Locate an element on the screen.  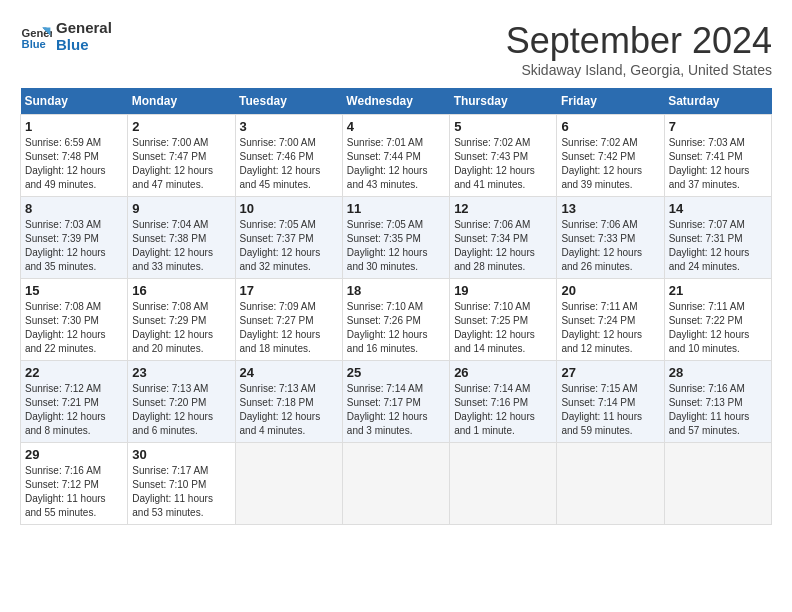
day-info: Sunrise: 7:10 AM Sunset: 7:25 PM Dayligh… is located at coordinates (503, 328).